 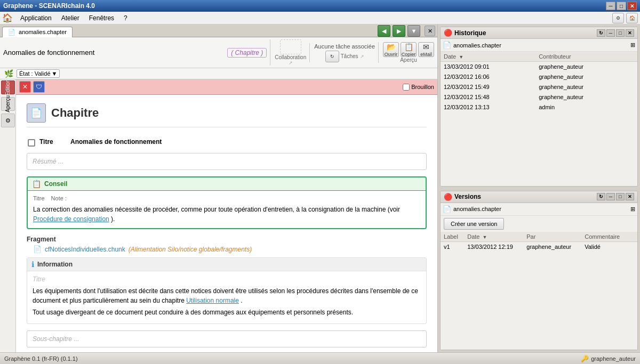 I want to click on sous-chapitre-box: Sous-chapitre ..., so click(x=227, y=339).